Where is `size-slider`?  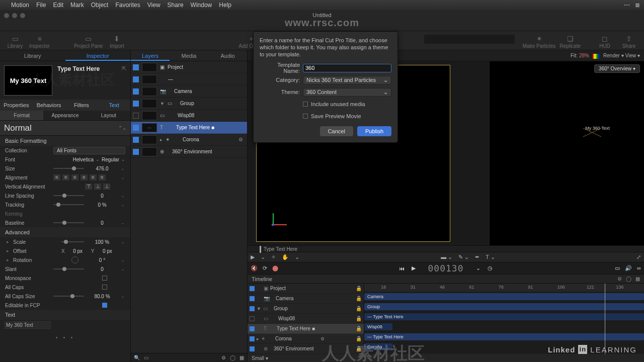 size-slider is located at coordinates (68, 168).